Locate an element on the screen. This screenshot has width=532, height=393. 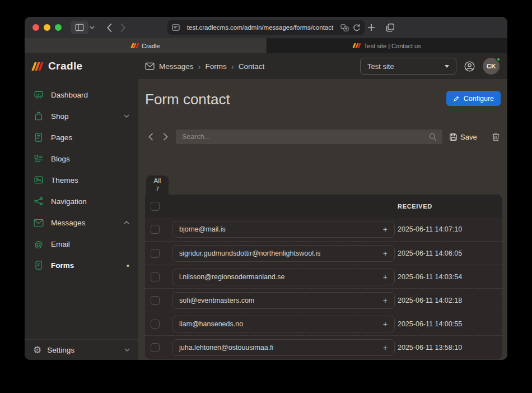
received-timestamp: 2025-06-11 14:06:05 is located at coordinates (430, 253).